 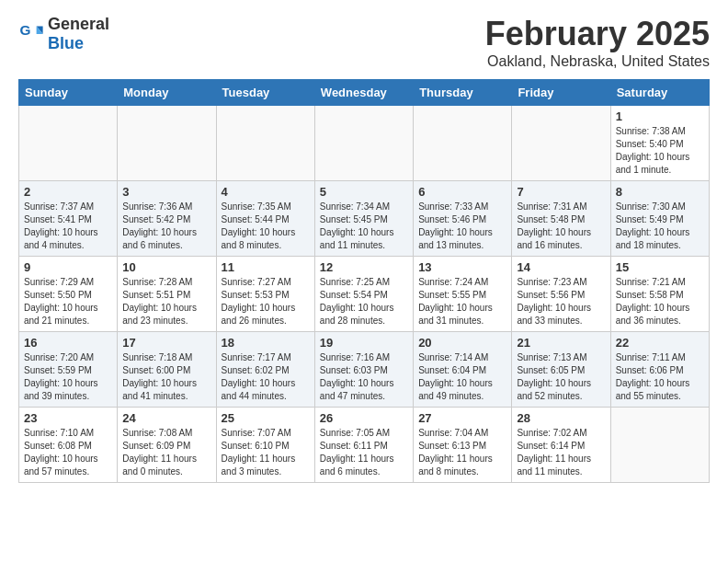 What do you see at coordinates (597, 42) in the screenshot?
I see `title-block: February 2025 Oakland, Nebraska, United …` at bounding box center [597, 42].